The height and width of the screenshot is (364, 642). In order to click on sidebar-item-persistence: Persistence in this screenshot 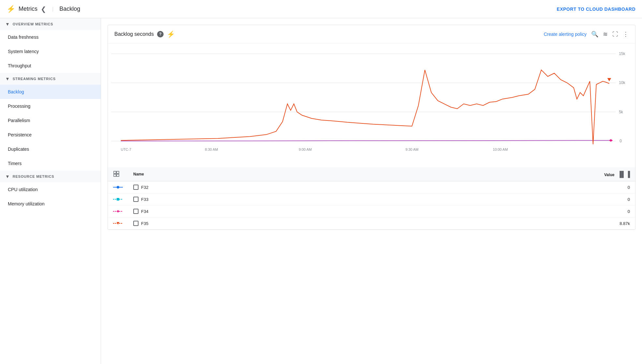, I will do `click(50, 135)`.